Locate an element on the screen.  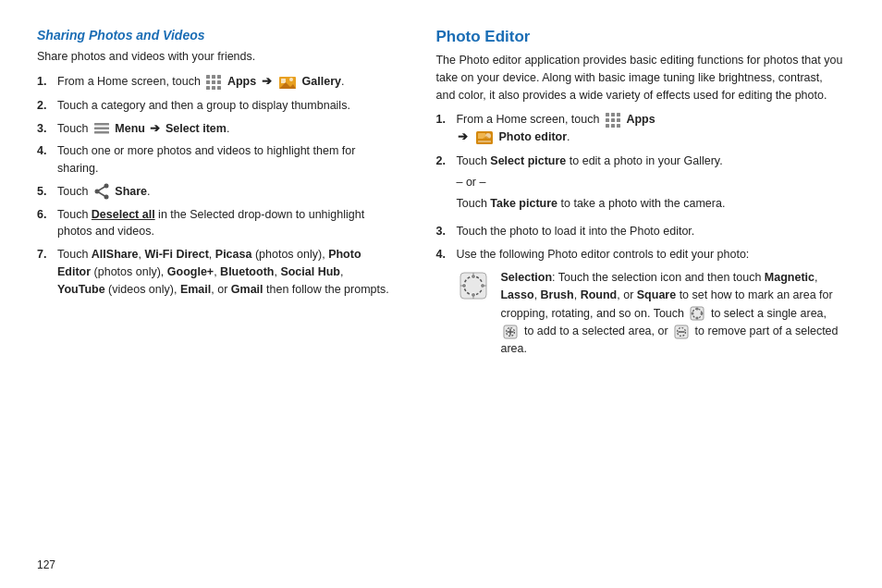
step-5-content: Touch Share. is located at coordinates (224, 192).